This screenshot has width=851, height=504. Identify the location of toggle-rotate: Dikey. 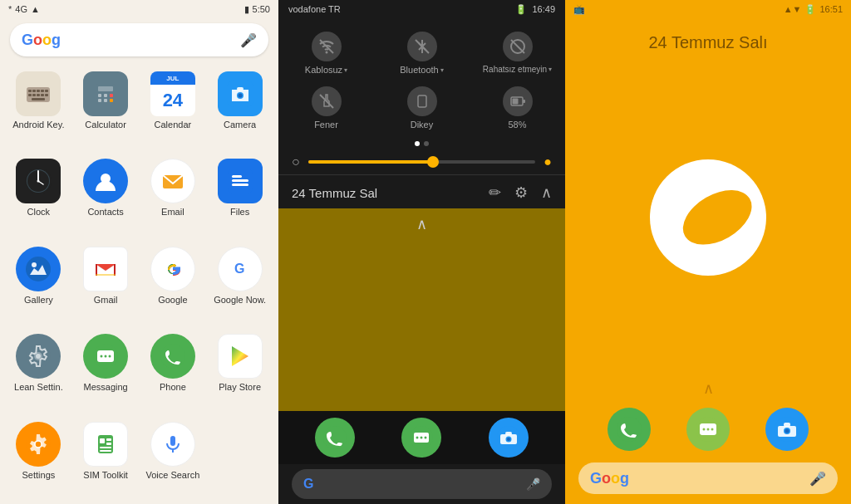
(422, 107).